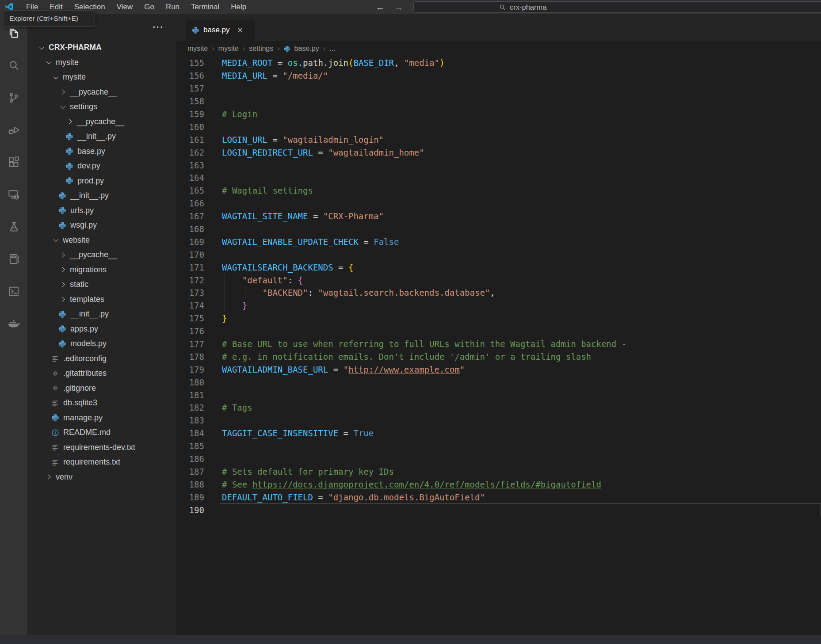 The width and height of the screenshot is (821, 644). I want to click on code-line-178: 178# e.g. in notification emails. Don't …, so click(499, 356).